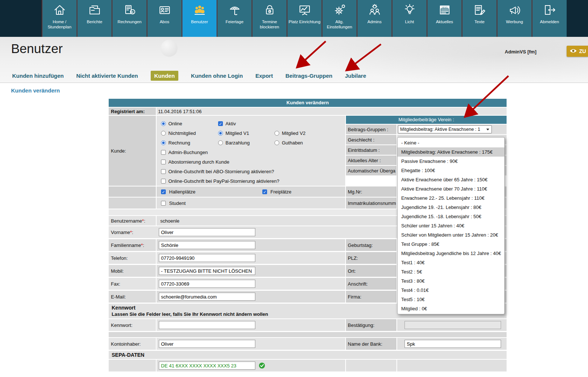 The image size is (588, 377). What do you see at coordinates (451, 226) in the screenshot?
I see `beitrags-gruppen-dropdown: - Keine - Mitgliedsbeitrag: Aktive Erwac…` at bounding box center [451, 226].